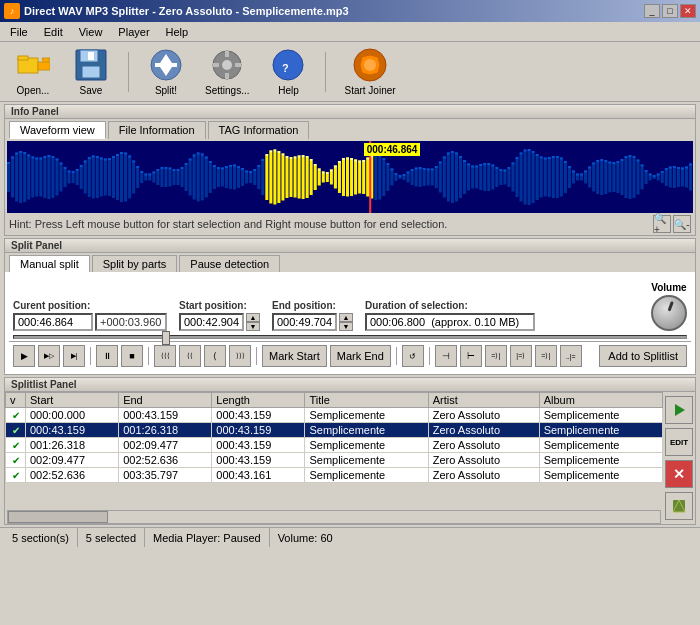  I want to click on table-row: ✔ 000:43.159 001:26.318 000:43.159 Sempl…, so click(334, 430).